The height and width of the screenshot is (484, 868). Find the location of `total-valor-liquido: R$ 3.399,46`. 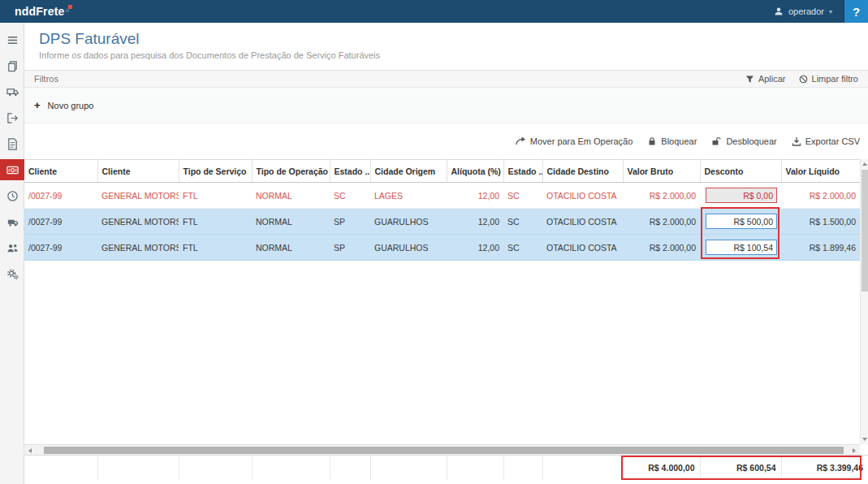

total-valor-liquido: R$ 3.399,46 is located at coordinates (825, 468).